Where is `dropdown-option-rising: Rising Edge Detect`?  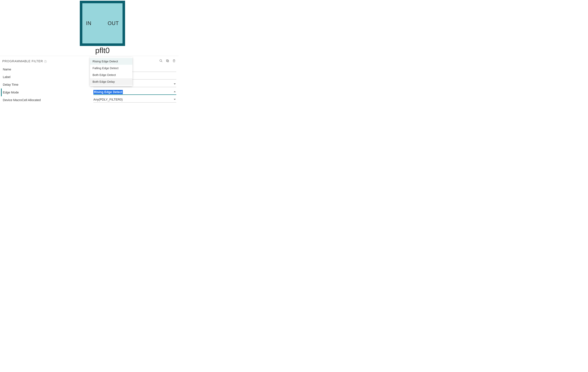 dropdown-option-rising: Rising Edge Detect is located at coordinates (111, 61).